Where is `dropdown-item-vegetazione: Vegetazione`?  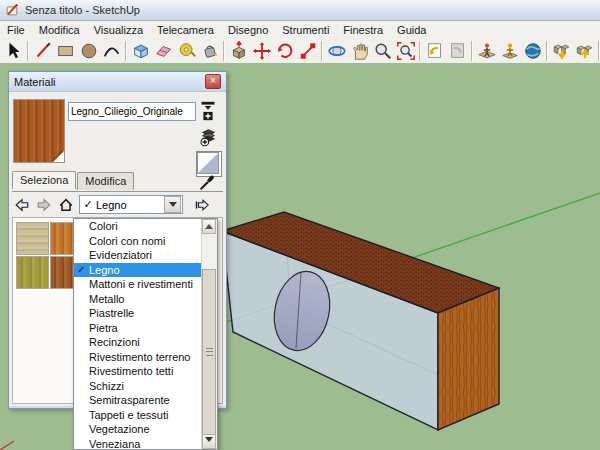 dropdown-item-vegetazione: Vegetazione is located at coordinates (138, 430).